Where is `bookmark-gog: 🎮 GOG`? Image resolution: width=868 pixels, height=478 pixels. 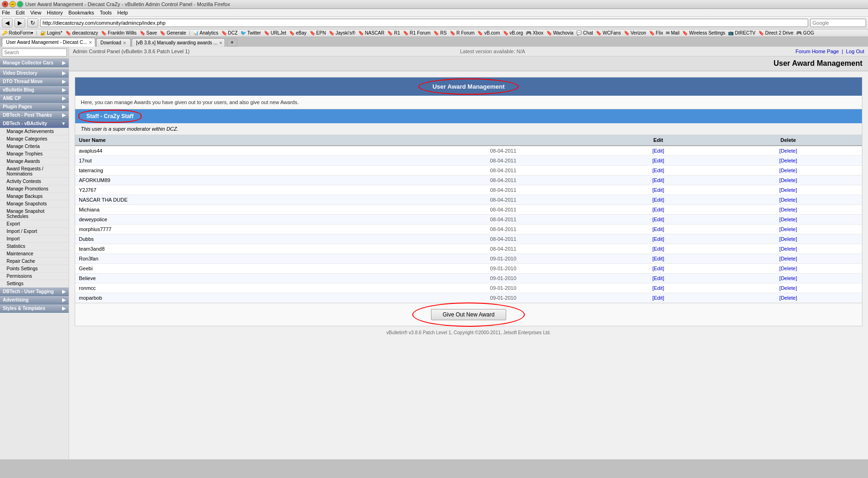
bookmark-gog: 🎮 GOG is located at coordinates (805, 33).